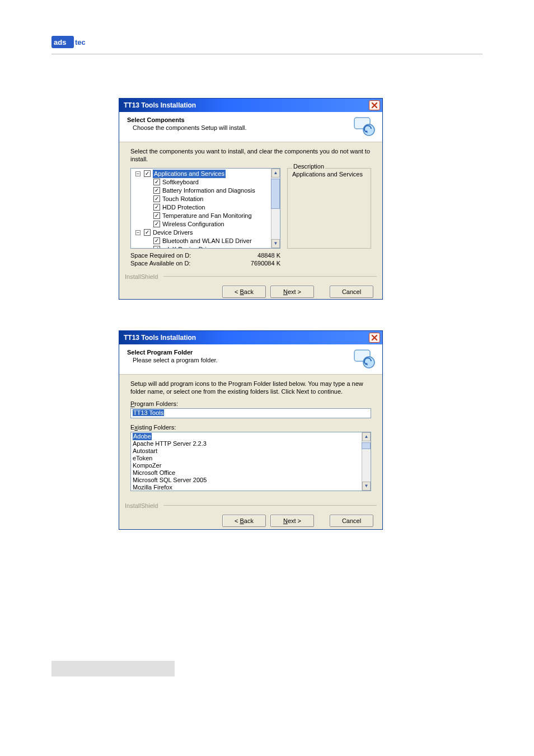 The image size is (534, 756). I want to click on list-item: Autostart, so click(246, 451).